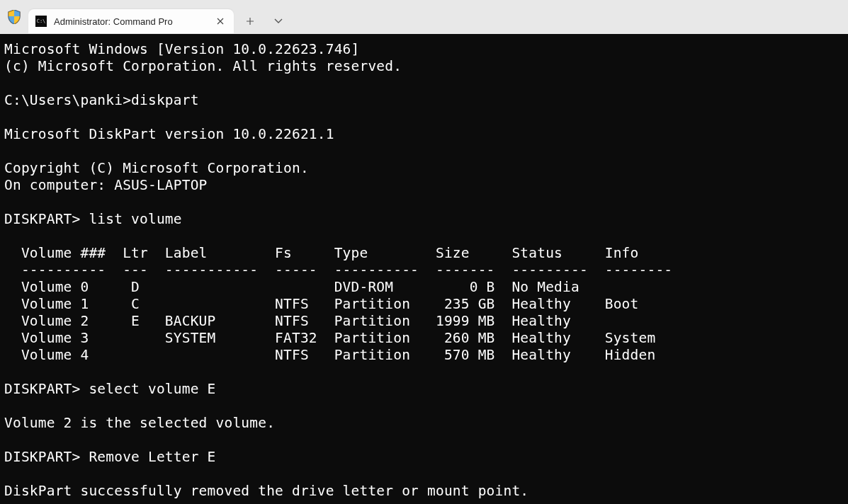 Image resolution: width=848 pixels, height=504 pixels. What do you see at coordinates (220, 21) in the screenshot?
I see `close-icon` at bounding box center [220, 21].